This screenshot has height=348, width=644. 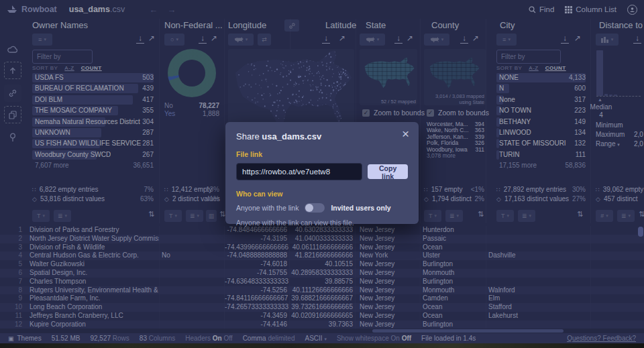 What do you see at coordinates (322, 154) in the screenshot?
I see `file-link-label: File link` at bounding box center [322, 154].